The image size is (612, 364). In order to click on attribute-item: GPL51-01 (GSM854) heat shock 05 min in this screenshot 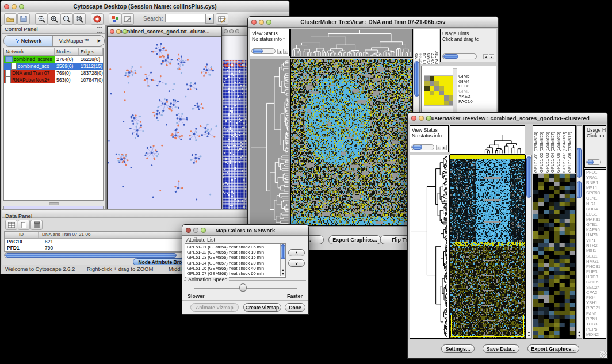, I will do `click(232, 247)`.